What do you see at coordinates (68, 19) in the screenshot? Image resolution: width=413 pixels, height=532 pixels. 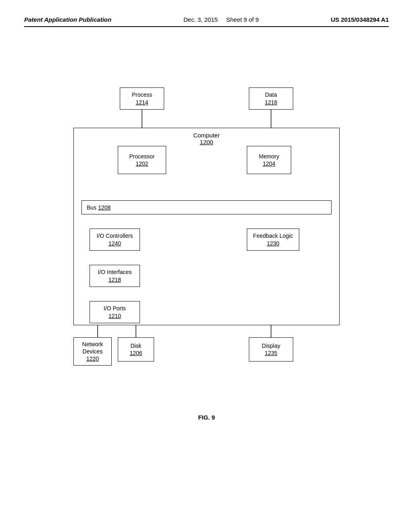 I see `header-publication-label: Patent Application Publication` at bounding box center [68, 19].